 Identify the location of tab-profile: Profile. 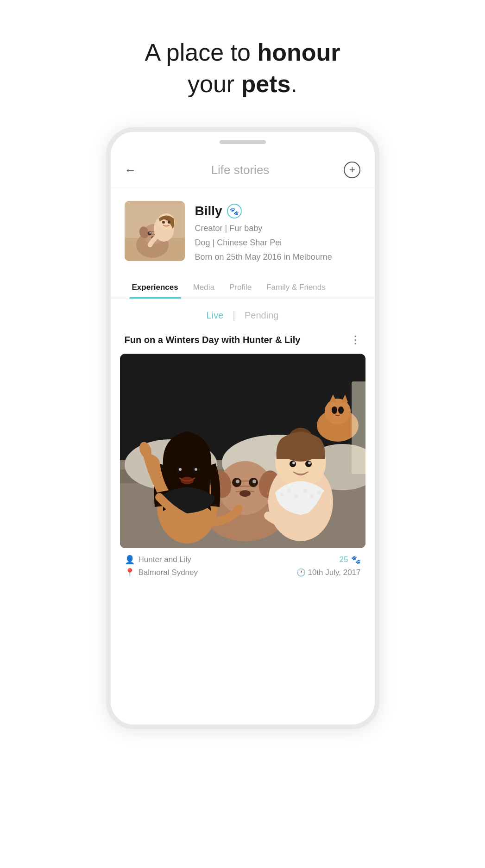
(240, 287).